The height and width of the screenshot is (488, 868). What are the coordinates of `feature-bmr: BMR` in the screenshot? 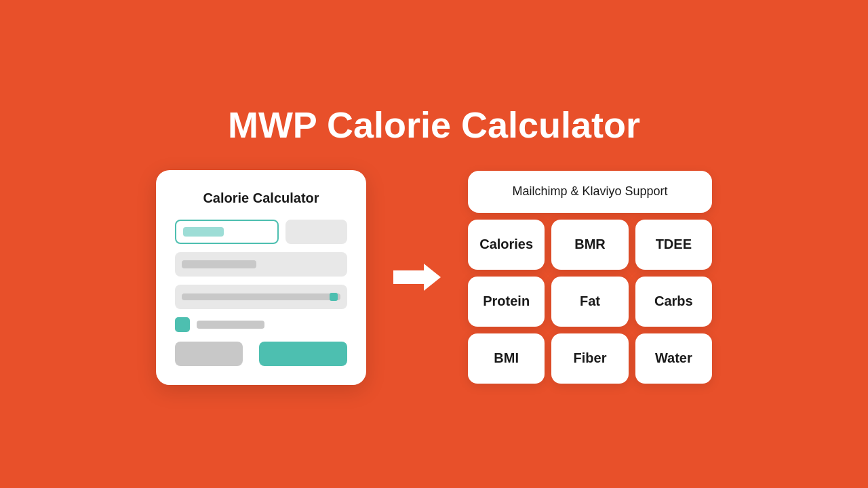 It's located at (590, 245).